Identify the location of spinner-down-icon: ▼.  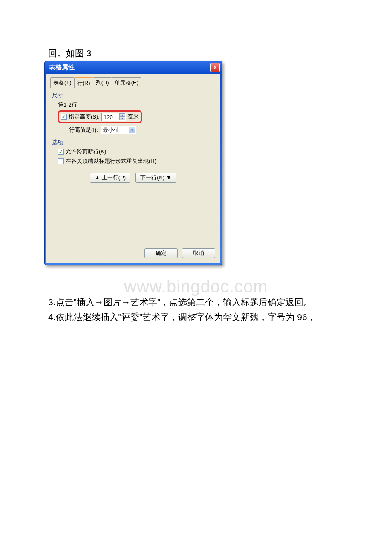
(122, 119).